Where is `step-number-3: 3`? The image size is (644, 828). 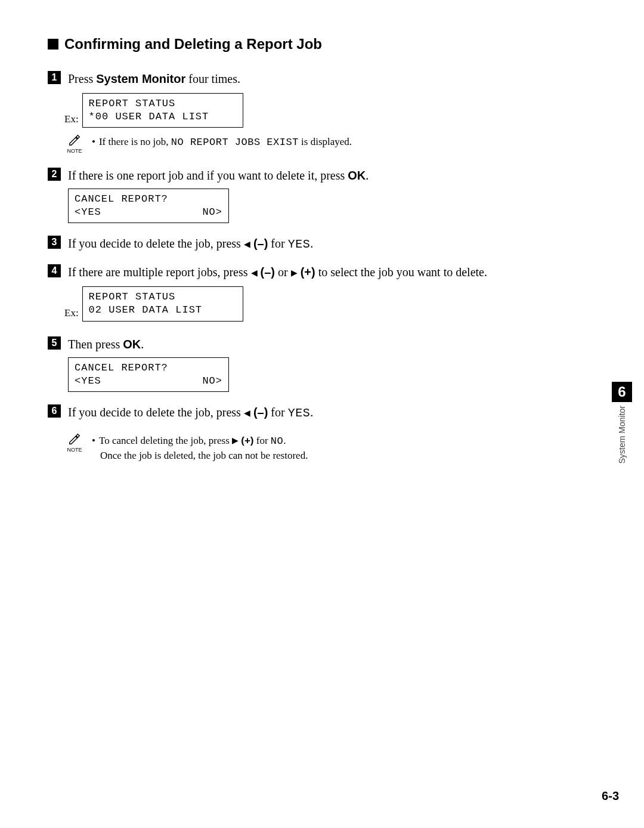
step-number-3: 3 is located at coordinates (54, 242).